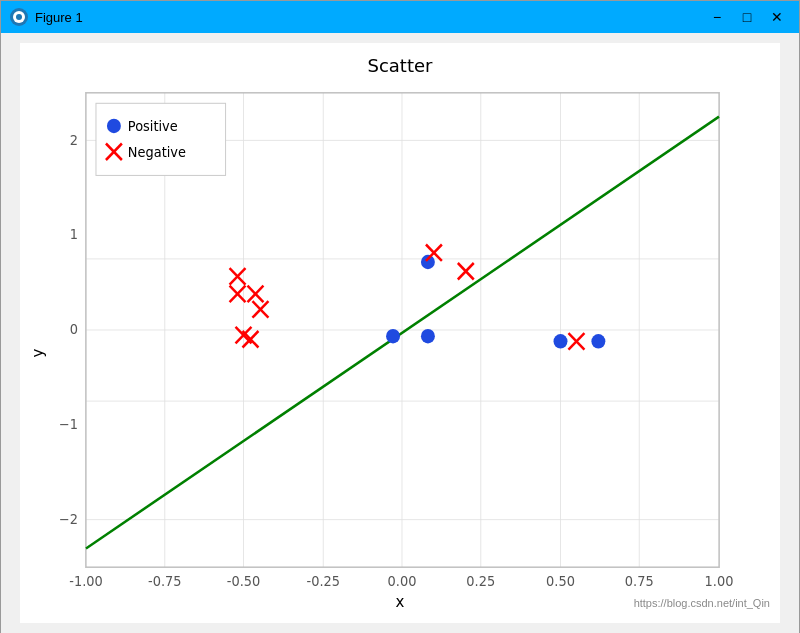 The height and width of the screenshot is (633, 800). Describe the element at coordinates (164, 580) in the screenshot. I see `svg-text: -0.75` at that location.